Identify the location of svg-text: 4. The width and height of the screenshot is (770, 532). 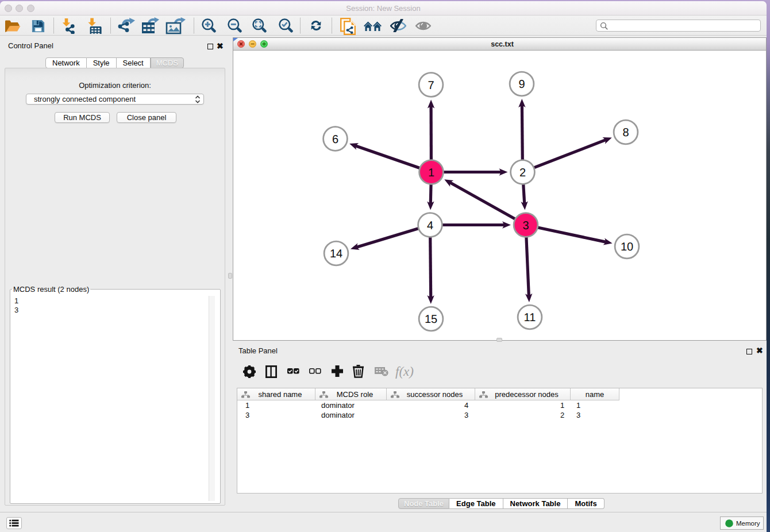
(430, 226).